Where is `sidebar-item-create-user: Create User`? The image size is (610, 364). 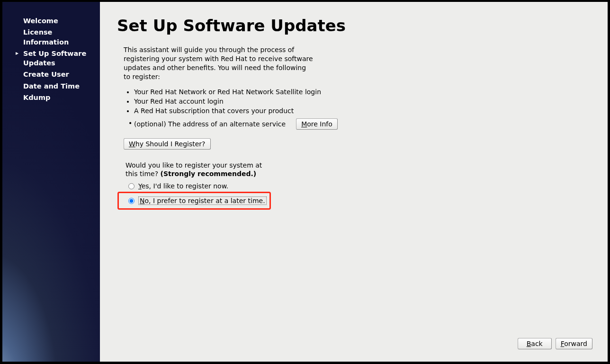
sidebar-item-create-user: Create User is located at coordinates (51, 74).